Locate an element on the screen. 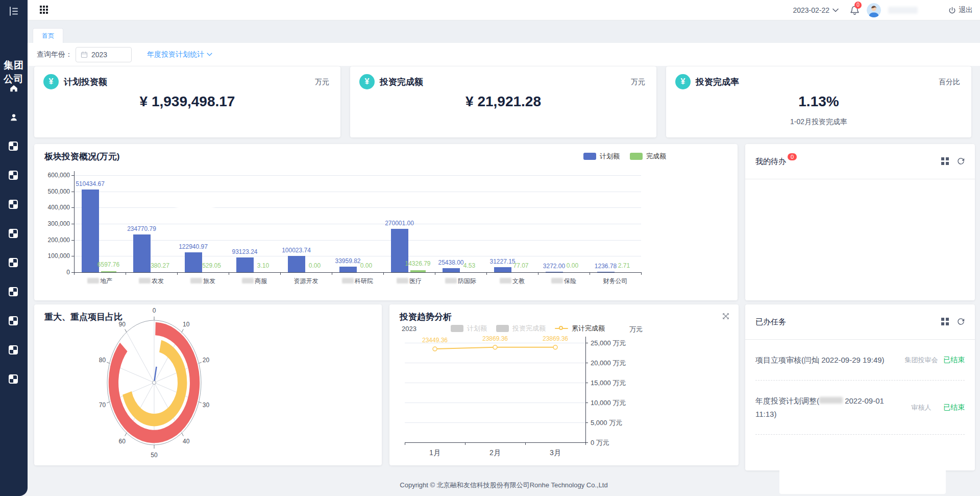 The width and height of the screenshot is (980, 496). report-type-dropdown: 年度投资计划统计 is located at coordinates (180, 55).